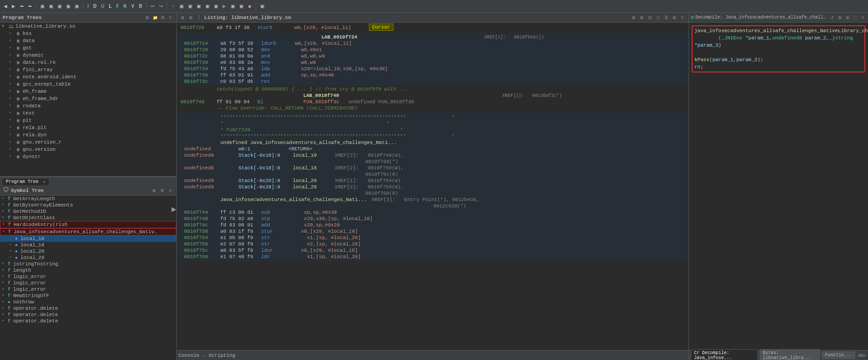 Image resolution: width=868 pixels, height=360 pixels. Describe the element at coordinates (432, 56) in the screenshot. I see `listing-line-0010f72c: 0010f72c 08 01 09 0a and w8,w8,w9` at that location.